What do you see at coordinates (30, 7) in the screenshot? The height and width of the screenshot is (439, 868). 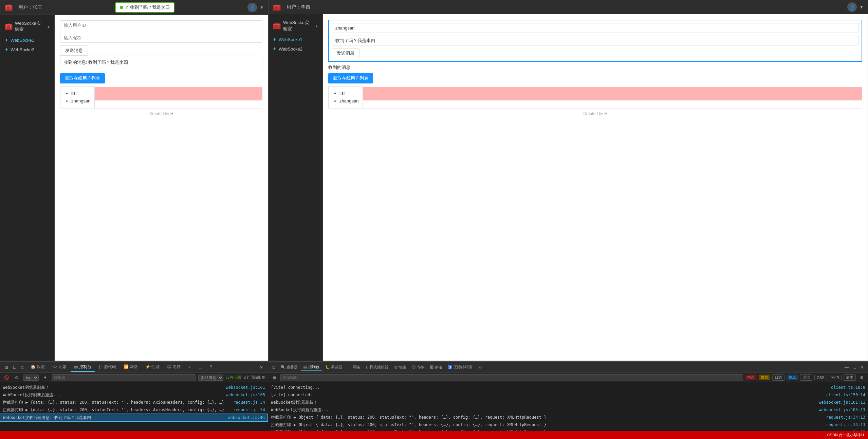 I see `left-user-title: 用户：张三` at bounding box center [30, 7].